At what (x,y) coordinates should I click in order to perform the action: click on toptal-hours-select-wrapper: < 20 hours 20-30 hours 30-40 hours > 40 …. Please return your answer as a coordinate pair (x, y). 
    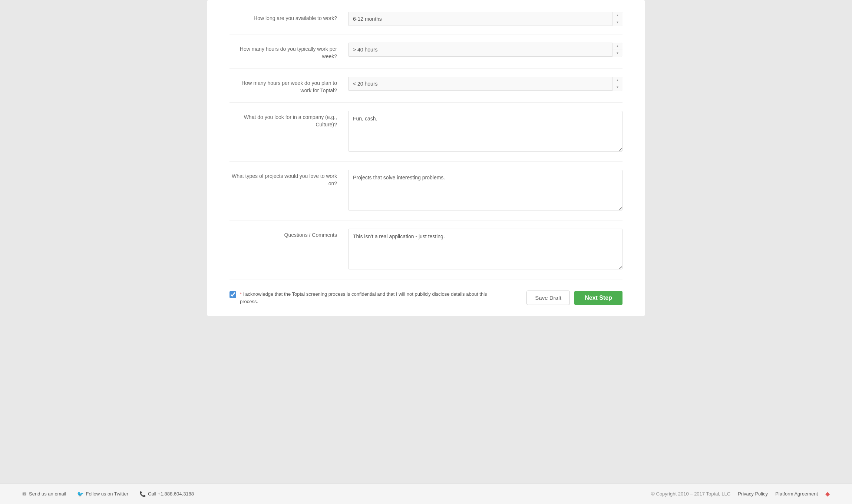
    Looking at the image, I should click on (485, 84).